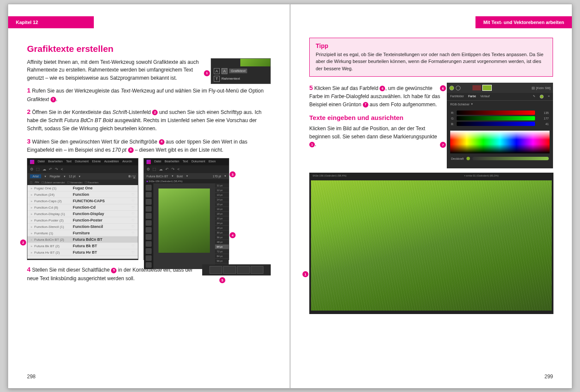 This screenshot has width=580, height=392. What do you see at coordinates (149, 94) in the screenshot?
I see `step-1: 1 Rufen Sie aus der Werkzeugleiste das T…` at bounding box center [149, 94].